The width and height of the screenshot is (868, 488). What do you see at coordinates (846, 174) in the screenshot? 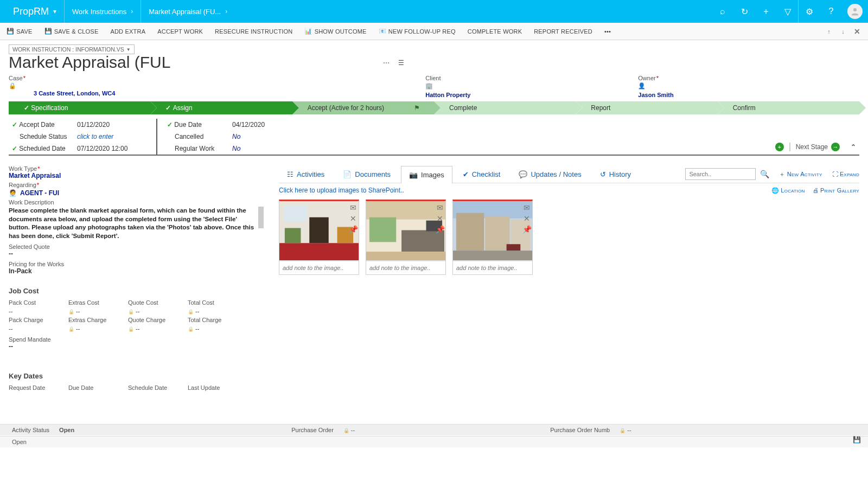
I see `expand-button: ⛶Expand` at bounding box center [846, 174].